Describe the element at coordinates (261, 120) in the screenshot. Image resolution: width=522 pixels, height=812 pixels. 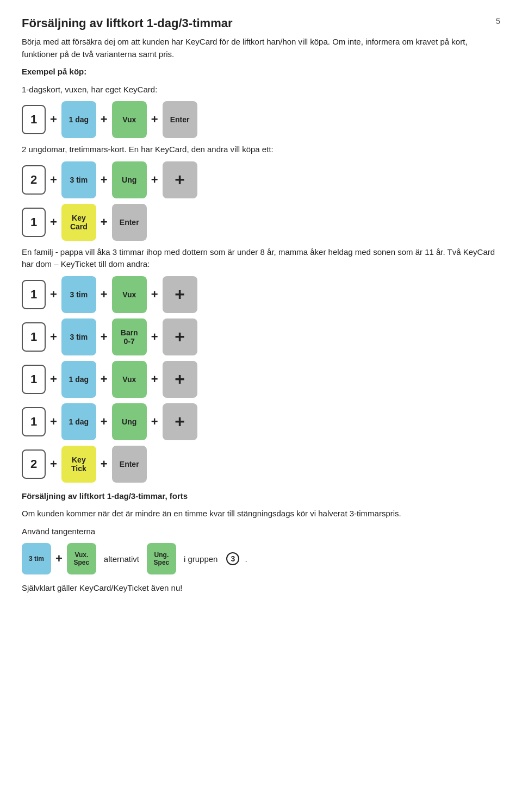
I see `equation-row-1: 1 + 1 dag + Vux + Enter` at that location.